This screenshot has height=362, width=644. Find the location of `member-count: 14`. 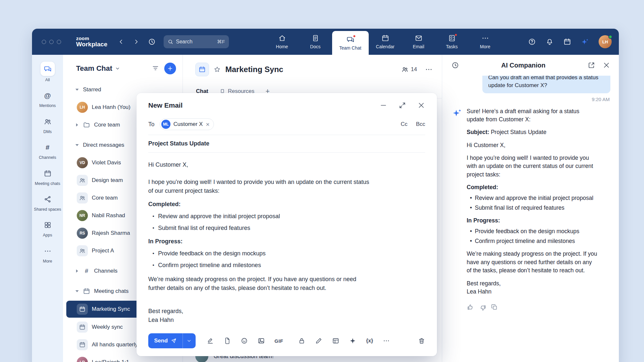

member-count: 14 is located at coordinates (409, 69).